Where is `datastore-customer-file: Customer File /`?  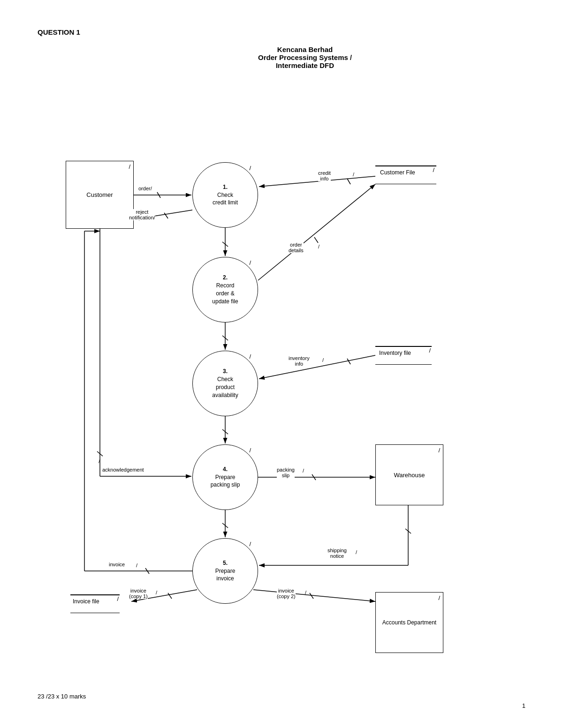 datastore-customer-file: Customer File / is located at coordinates (406, 175).